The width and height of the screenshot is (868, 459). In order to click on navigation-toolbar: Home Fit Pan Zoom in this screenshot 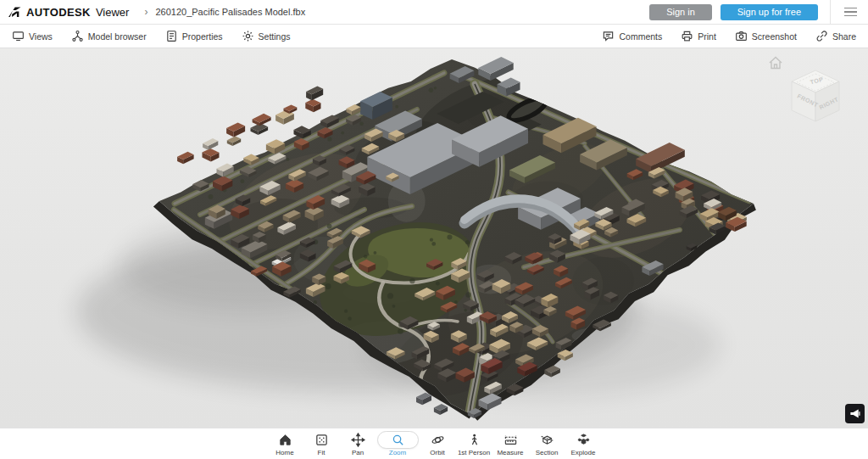, I will do `click(434, 443)`.